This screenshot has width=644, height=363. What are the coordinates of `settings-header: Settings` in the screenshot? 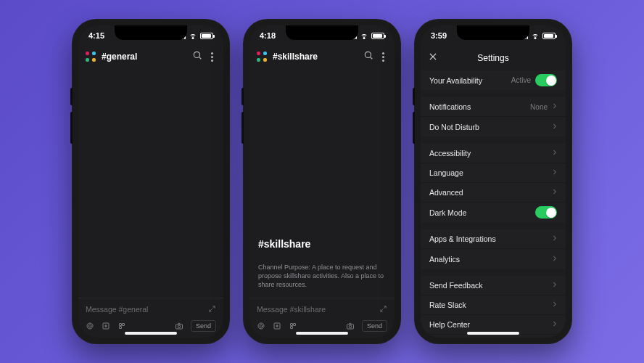 It's located at (493, 58).